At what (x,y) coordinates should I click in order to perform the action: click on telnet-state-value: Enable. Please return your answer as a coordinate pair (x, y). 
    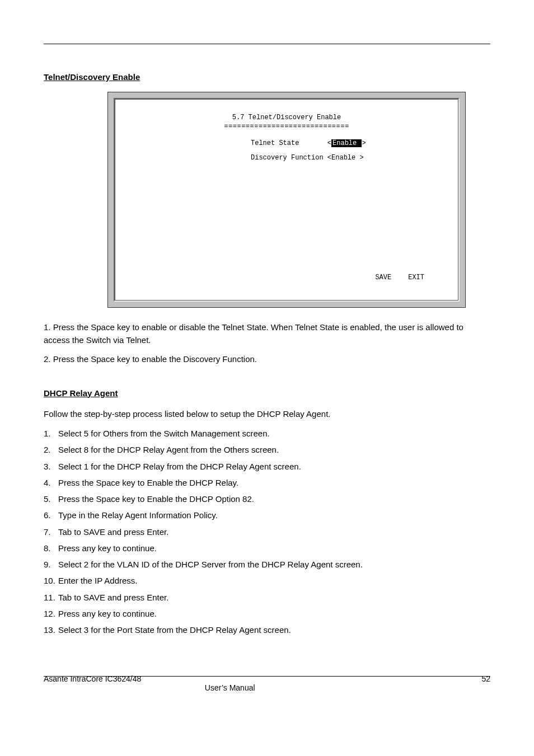
    Looking at the image, I should click on (346, 143).